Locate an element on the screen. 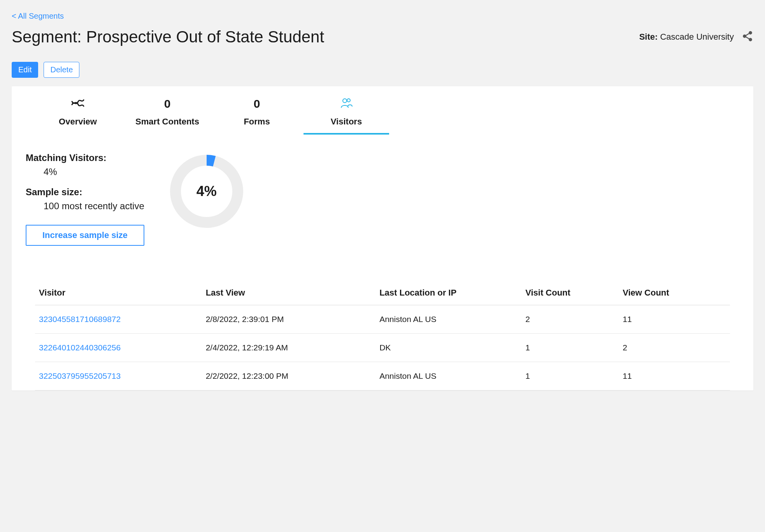  col-view-count: View Count is located at coordinates (674, 293).